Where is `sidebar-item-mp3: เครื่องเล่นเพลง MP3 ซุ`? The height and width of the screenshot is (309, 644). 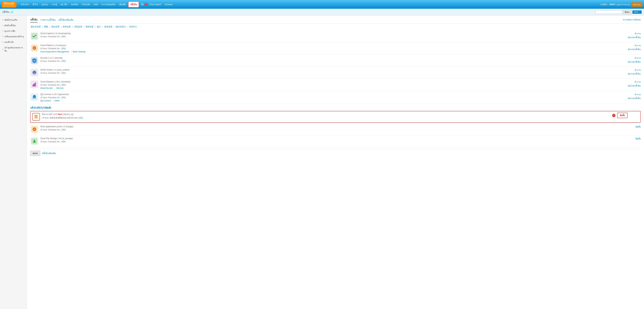 sidebar-item-mp3: เครื่องเล่นเพลง MP3 ซุ is located at coordinates (14, 37).